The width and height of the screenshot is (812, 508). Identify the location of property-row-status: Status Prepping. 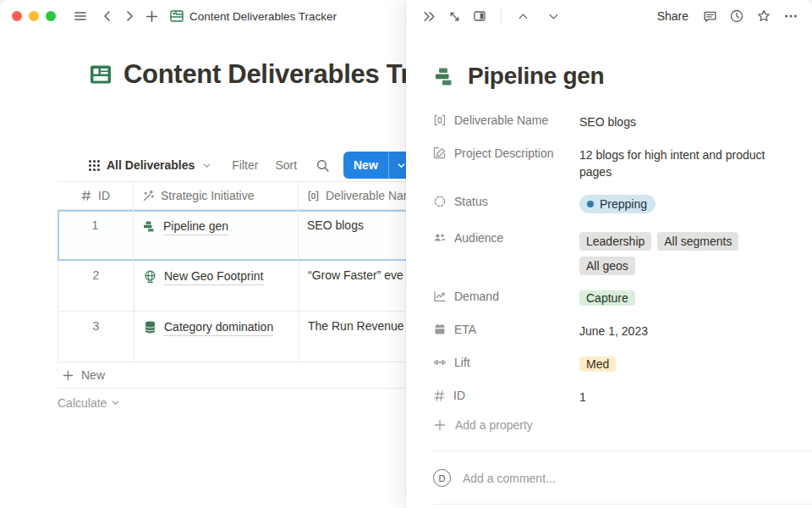
(609, 204).